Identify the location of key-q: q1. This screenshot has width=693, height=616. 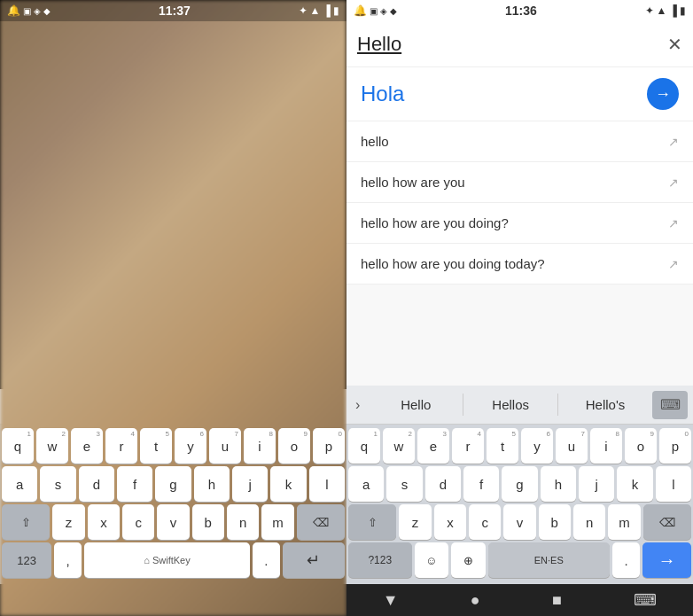
(18, 446).